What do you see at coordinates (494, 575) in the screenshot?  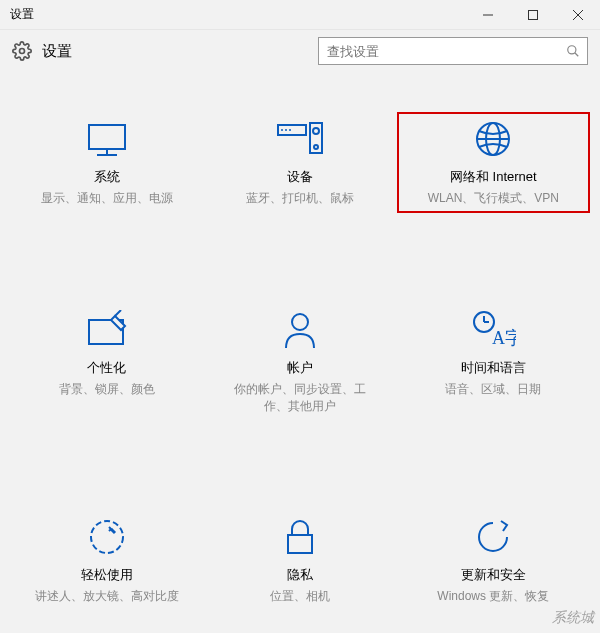 I see `tile-title: 更新和安全` at bounding box center [494, 575].